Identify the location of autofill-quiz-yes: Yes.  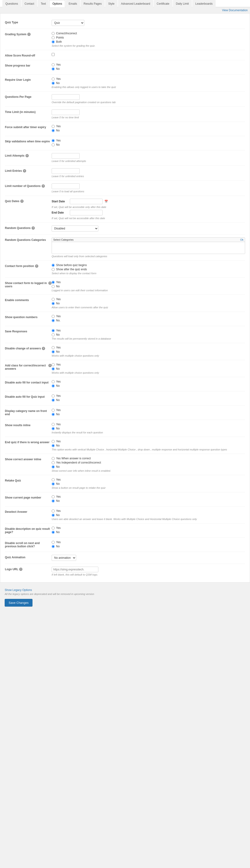
(148, 396).